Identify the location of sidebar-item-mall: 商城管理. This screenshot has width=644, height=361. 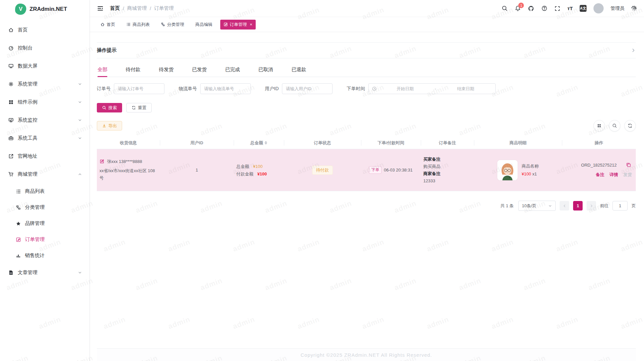
(45, 174).